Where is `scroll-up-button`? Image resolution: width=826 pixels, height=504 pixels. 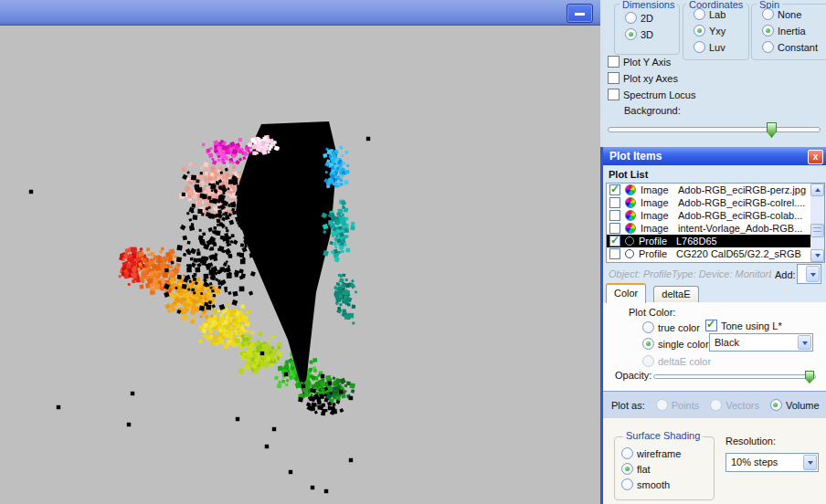
scroll-up-button is located at coordinates (817, 190).